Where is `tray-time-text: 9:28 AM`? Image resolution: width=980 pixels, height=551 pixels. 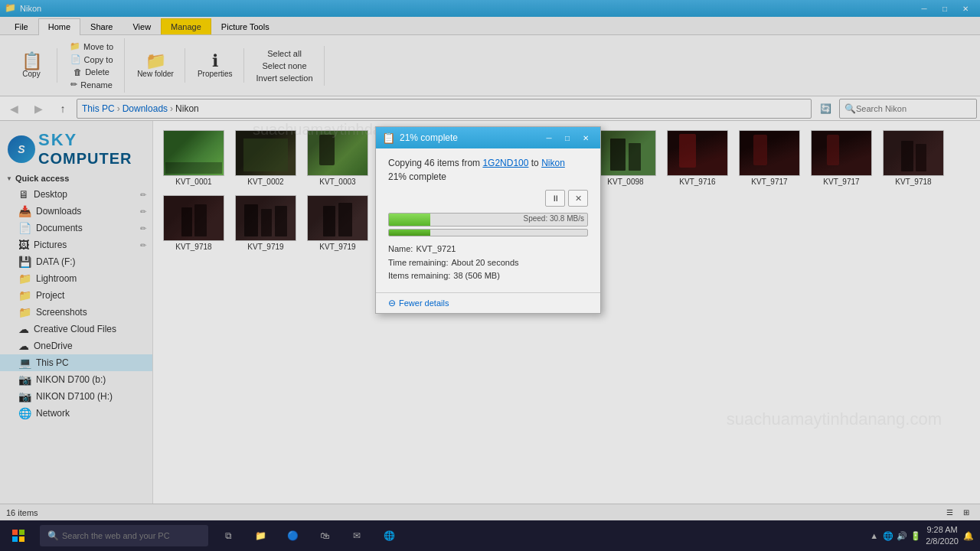
tray-time-text: 9:28 AM is located at coordinates (942, 530).